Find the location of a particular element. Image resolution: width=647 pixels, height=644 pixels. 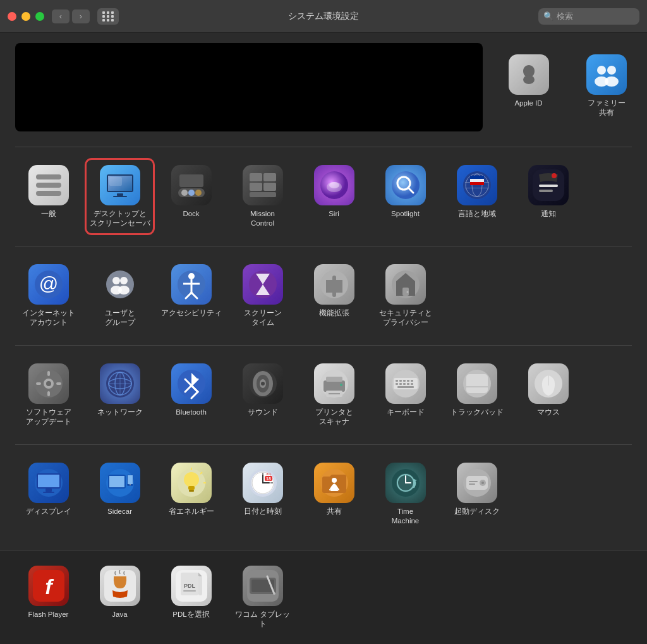

search-placeholder: 検索 is located at coordinates (565, 16).